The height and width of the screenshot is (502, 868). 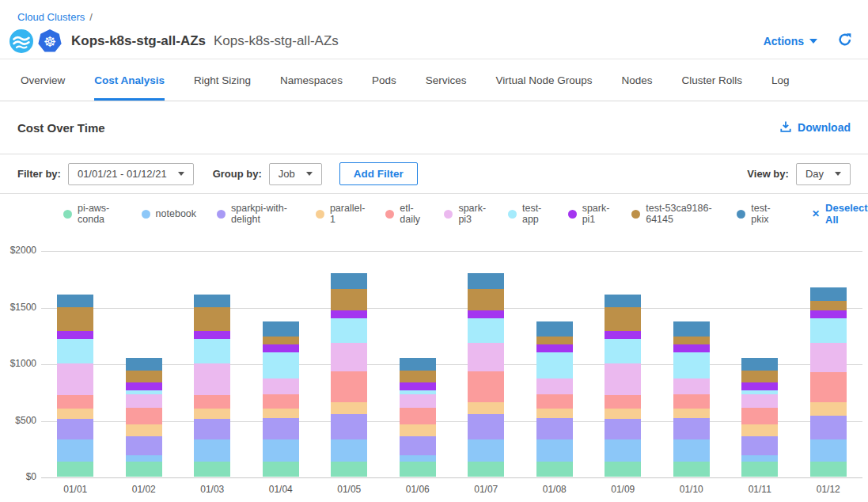 I want to click on legend-item-pi-aws-conda: pi-aws-conda, so click(x=92, y=214).